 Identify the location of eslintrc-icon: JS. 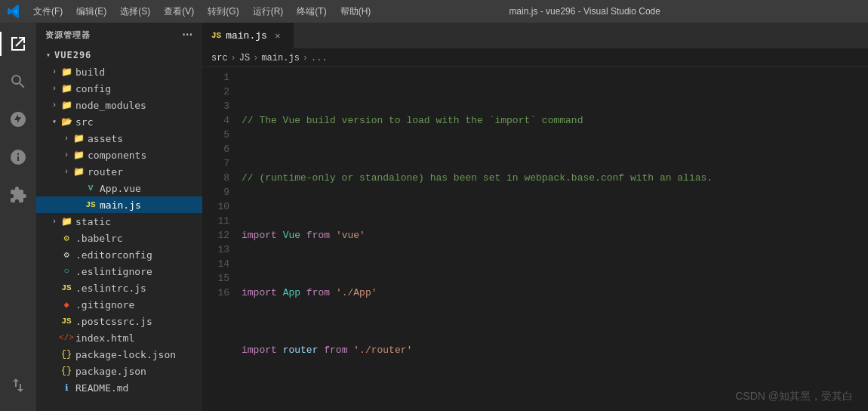
(66, 288).